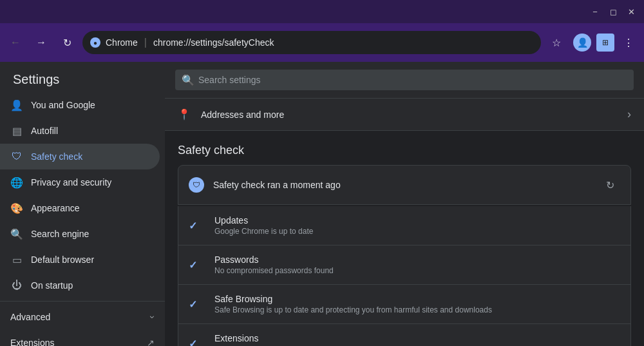 This screenshot has width=644, height=346. I want to click on external-link-icon: ↗, so click(151, 341).